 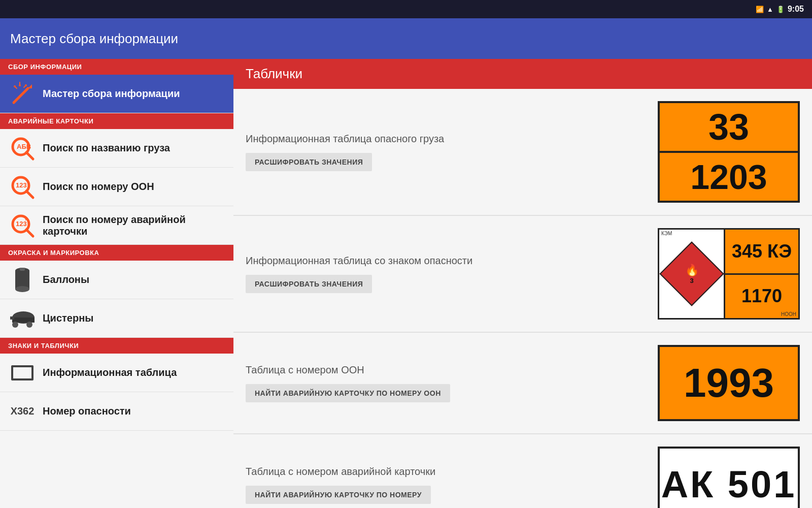 I want to click on signal-icon: ▲, so click(x=770, y=9).